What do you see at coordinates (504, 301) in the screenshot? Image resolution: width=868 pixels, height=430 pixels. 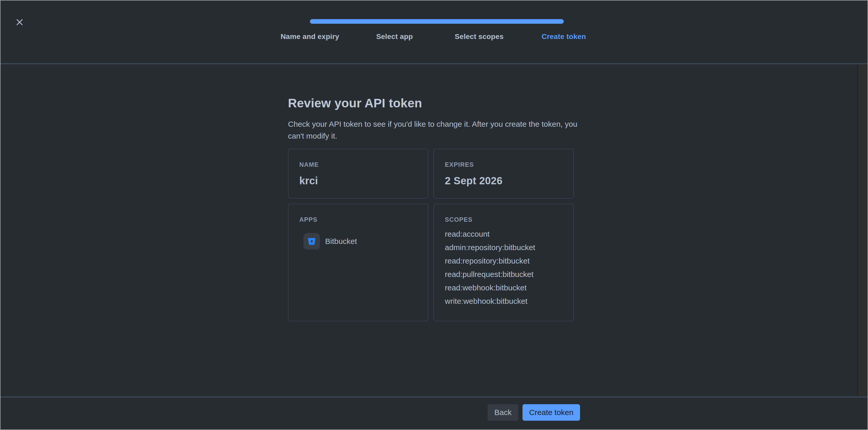 I see `scope-item: write:webhook:bitbucket` at bounding box center [504, 301].